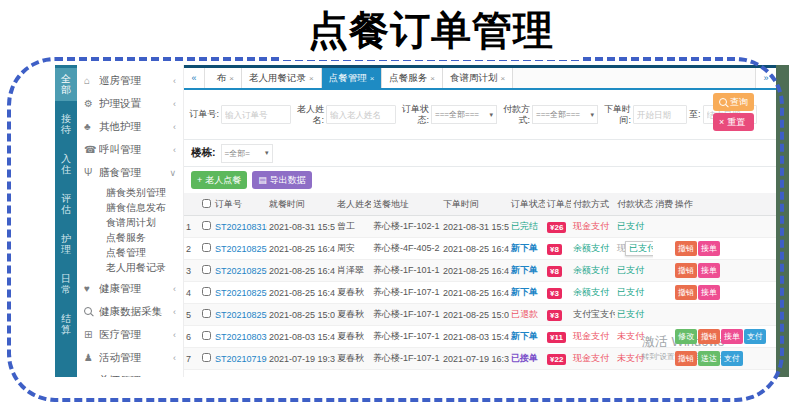  Describe the element at coordinates (457, 114) in the screenshot. I see `order-status-value: ===全部===` at that location.